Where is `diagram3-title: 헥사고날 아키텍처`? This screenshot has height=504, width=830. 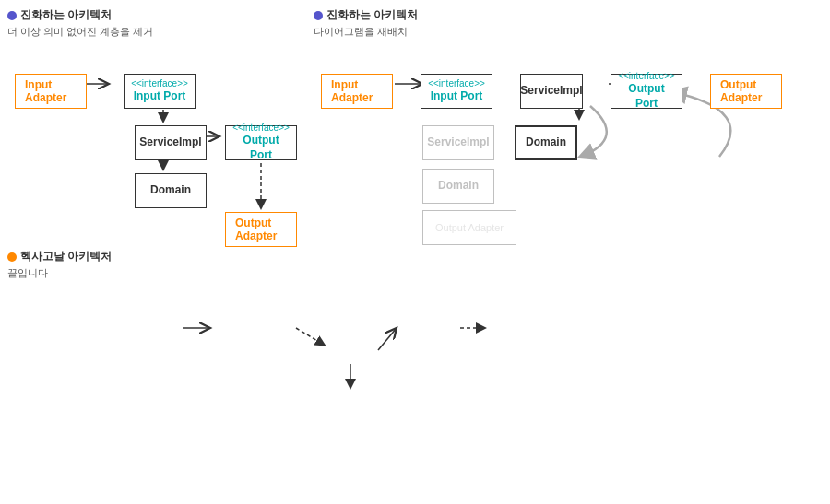 diagram3-title: 헥사고날 아키텍처 is located at coordinates (59, 256).